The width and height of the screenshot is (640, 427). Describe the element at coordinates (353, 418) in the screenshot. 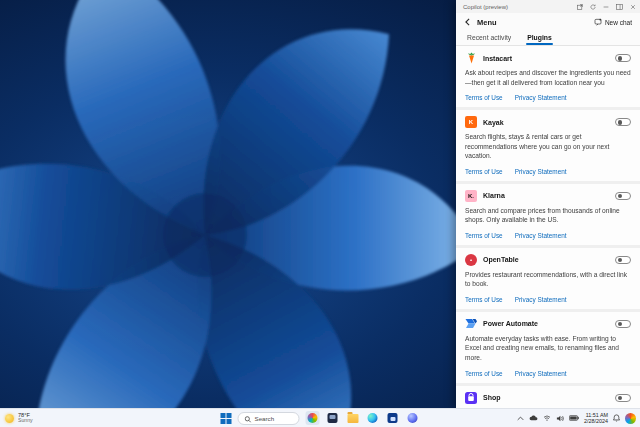

I see `file-explorer-icon` at that location.